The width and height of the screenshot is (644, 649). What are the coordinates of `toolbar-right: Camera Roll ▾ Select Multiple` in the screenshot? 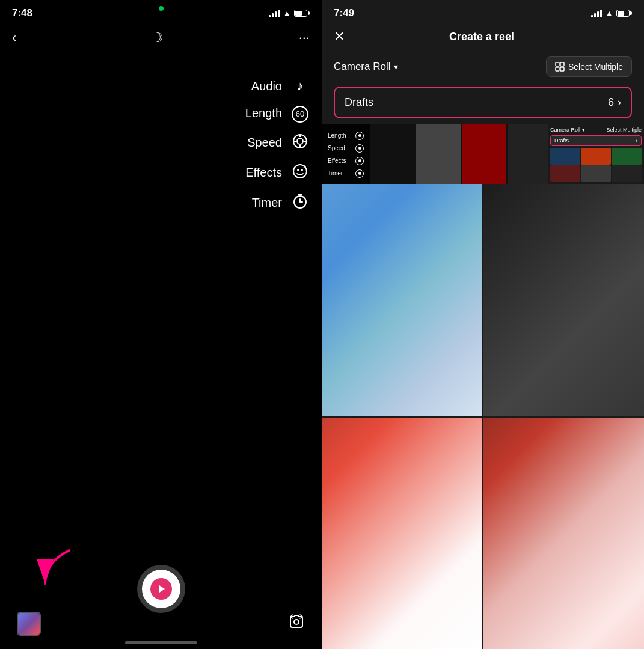 It's located at (483, 68).